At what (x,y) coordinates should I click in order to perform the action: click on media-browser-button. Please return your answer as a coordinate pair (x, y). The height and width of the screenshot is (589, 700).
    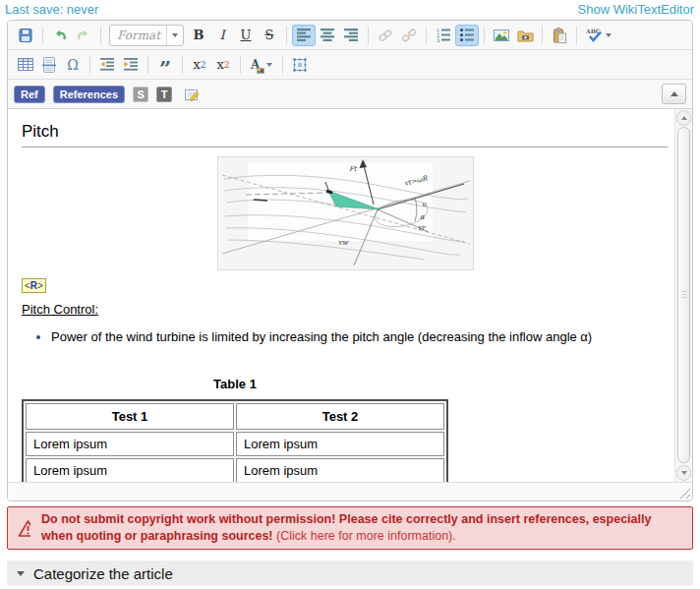
    Looking at the image, I should click on (525, 35).